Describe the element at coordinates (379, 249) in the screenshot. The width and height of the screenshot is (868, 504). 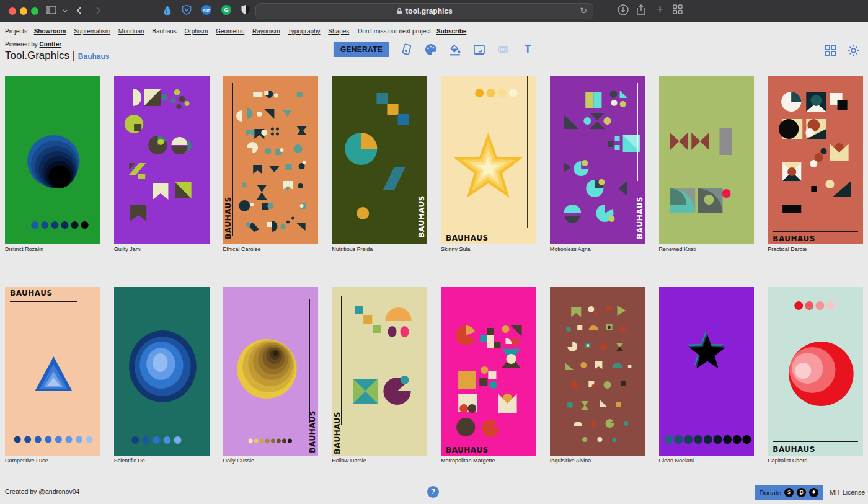
I see `poster-caption: Nutritious Freida` at that location.